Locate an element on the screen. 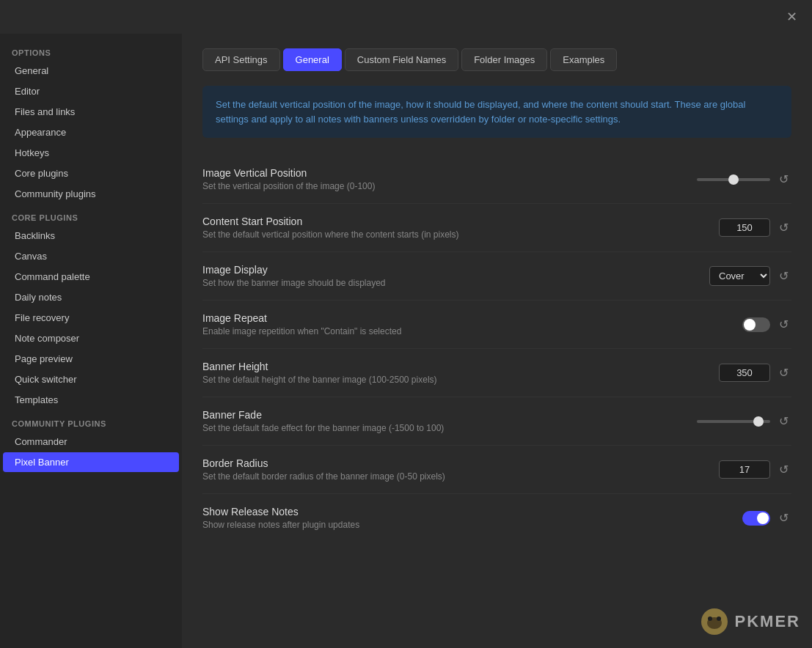  setting-control-banner-height: ↺ is located at coordinates (747, 372).